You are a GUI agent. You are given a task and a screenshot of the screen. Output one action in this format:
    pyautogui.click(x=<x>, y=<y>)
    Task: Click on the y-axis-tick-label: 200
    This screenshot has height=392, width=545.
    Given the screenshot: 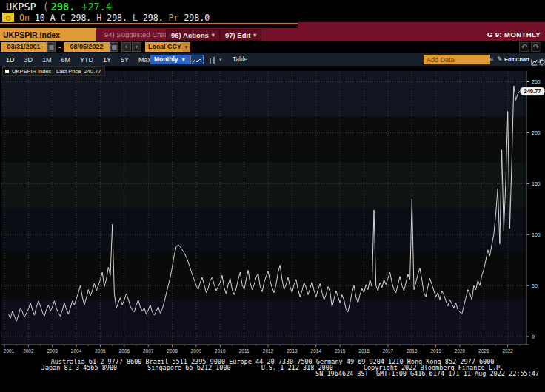 What is the action you would take?
    pyautogui.click(x=536, y=133)
    